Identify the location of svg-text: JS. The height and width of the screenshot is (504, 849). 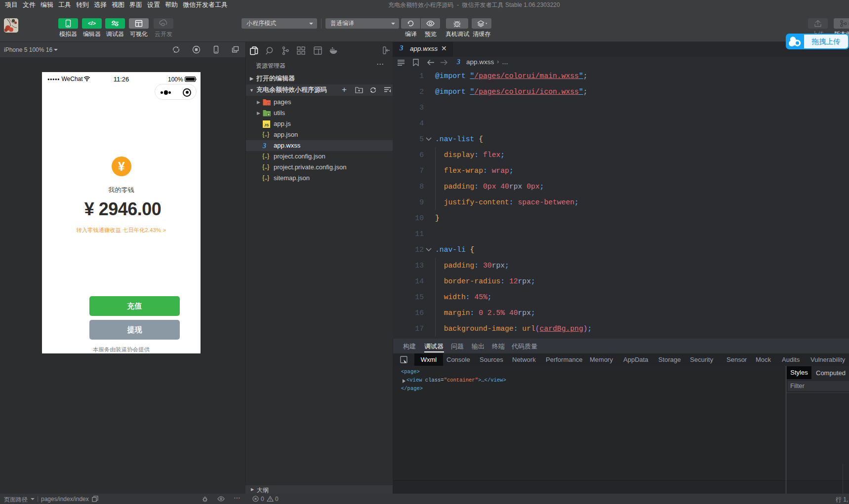
(267, 125).